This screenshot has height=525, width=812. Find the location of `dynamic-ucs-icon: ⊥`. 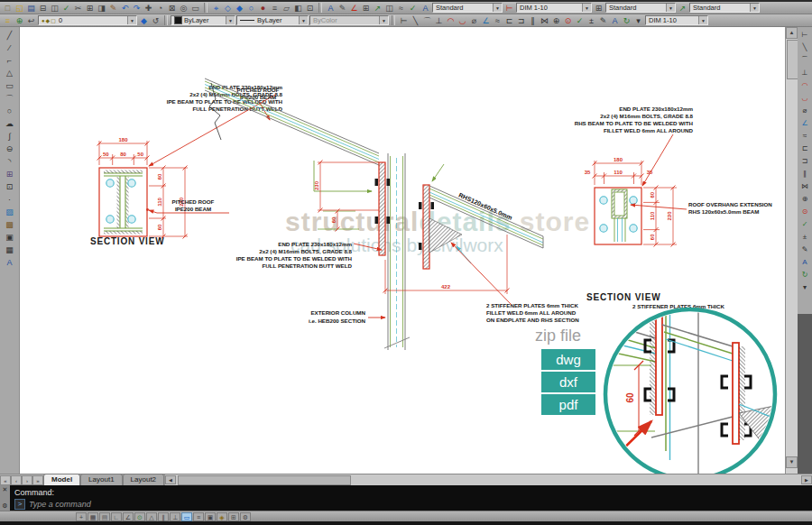

dynamic-ucs-icon: ⊥ is located at coordinates (175, 517).